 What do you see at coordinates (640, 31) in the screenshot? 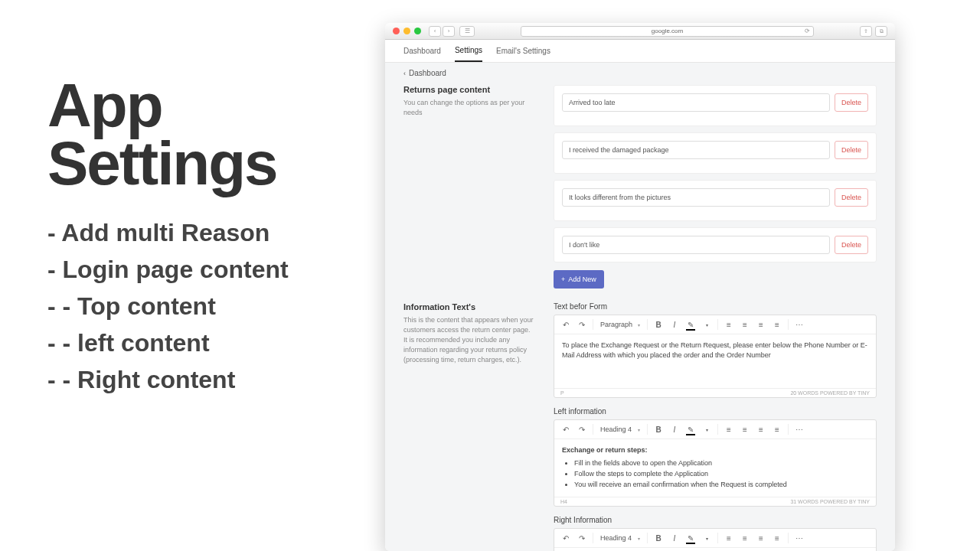
I see `browser-chrome: ‹ › ☰ google.com ⟳ ⇧ ⧉` at bounding box center [640, 31].